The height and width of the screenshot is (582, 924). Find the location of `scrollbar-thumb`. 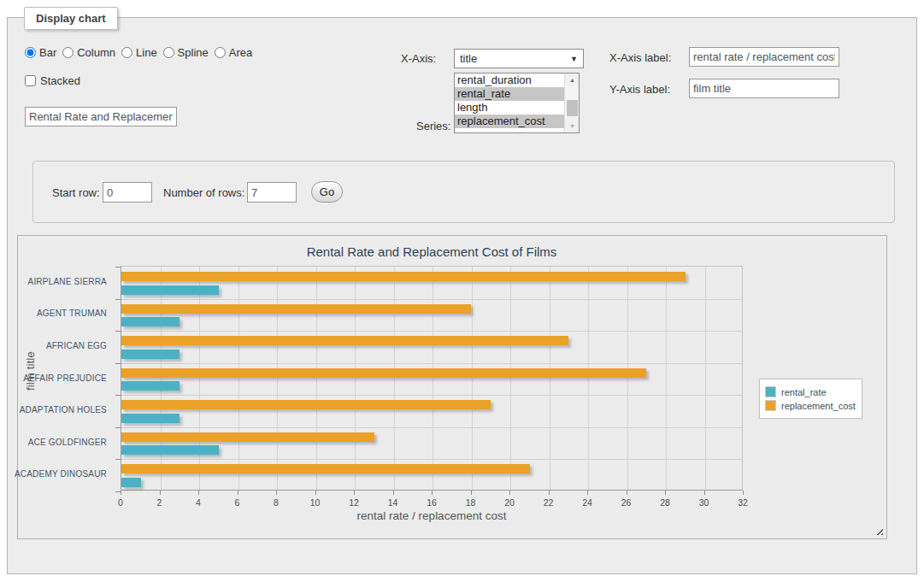

scrollbar-thumb is located at coordinates (573, 108).